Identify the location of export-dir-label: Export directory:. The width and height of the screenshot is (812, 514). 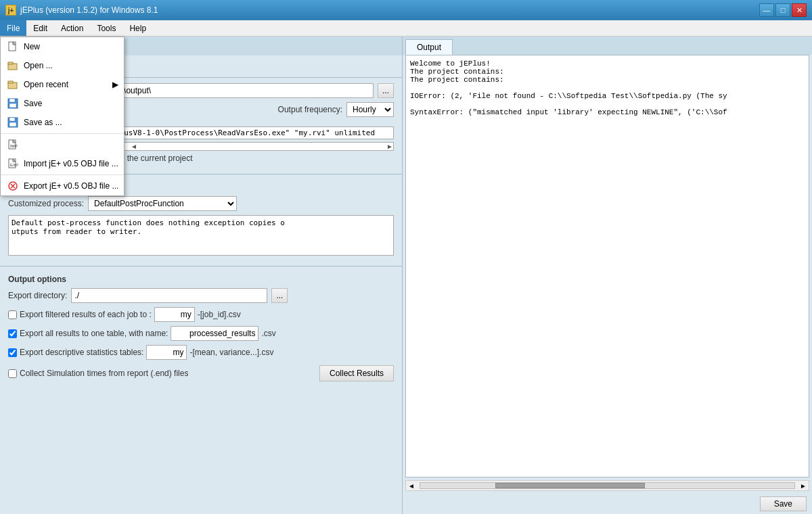
(38, 296).